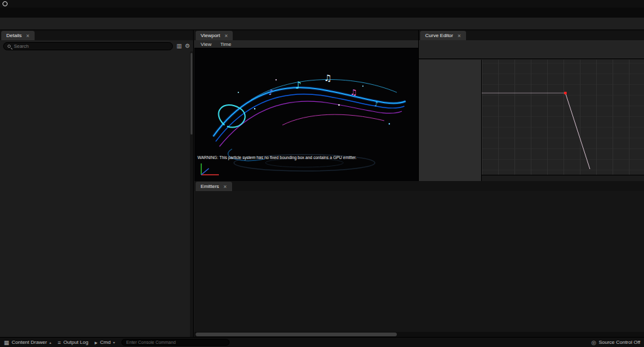  I want to click on output-log-button: ≡ Output Log, so click(73, 343).